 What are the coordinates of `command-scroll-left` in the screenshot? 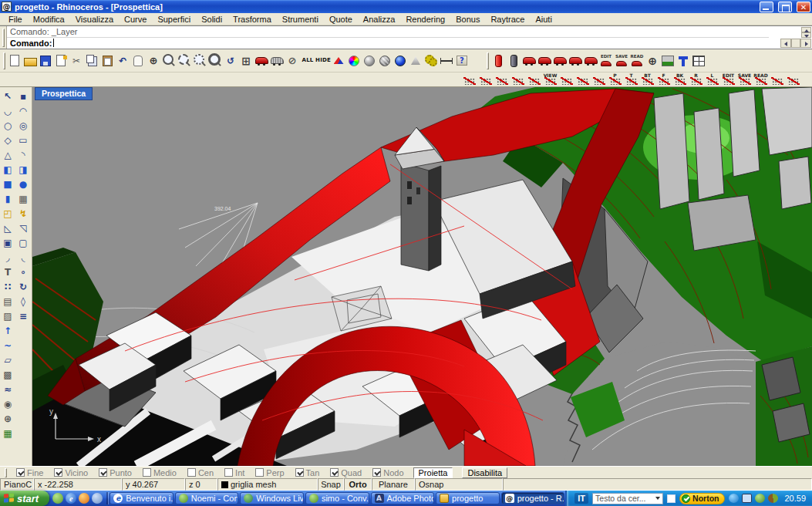 It's located at (786, 43).